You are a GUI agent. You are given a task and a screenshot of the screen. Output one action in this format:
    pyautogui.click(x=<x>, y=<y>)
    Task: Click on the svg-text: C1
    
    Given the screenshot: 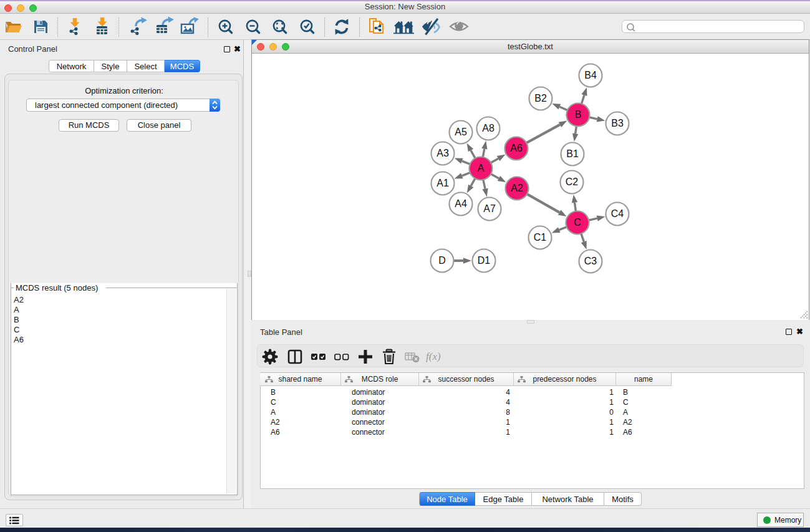 What is the action you would take?
    pyautogui.click(x=540, y=237)
    